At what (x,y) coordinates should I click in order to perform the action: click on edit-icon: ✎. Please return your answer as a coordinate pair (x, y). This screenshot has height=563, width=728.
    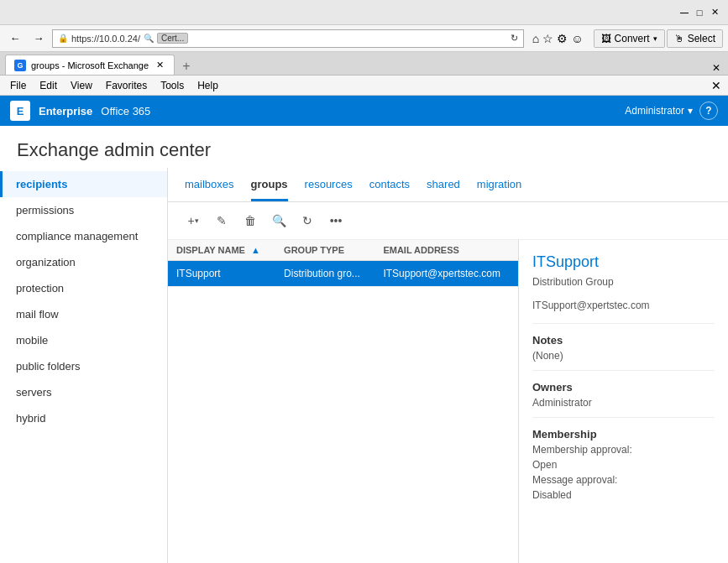
    Looking at the image, I should click on (222, 221).